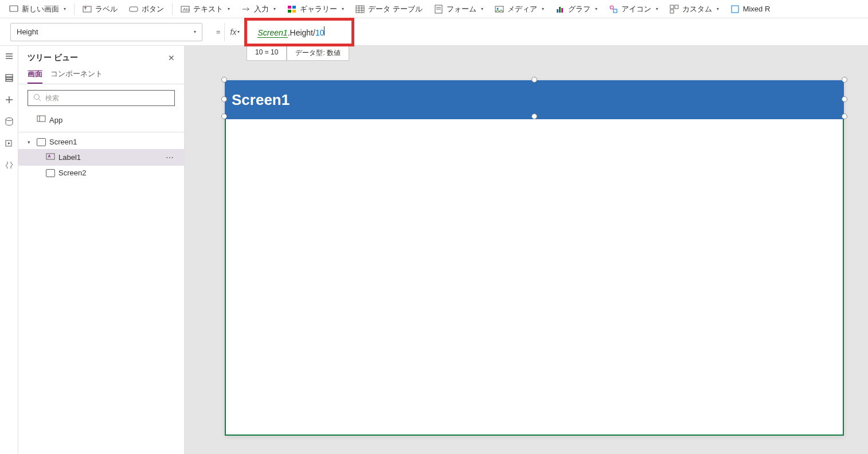  Describe the element at coordinates (261, 9) in the screenshot. I see `insert-input-label: 入力` at that location.